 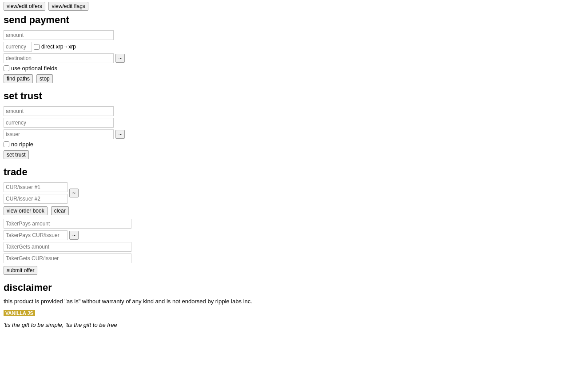 What do you see at coordinates (74, 235) in the screenshot?
I see `taker-pays-tilde-button: ~` at bounding box center [74, 235].